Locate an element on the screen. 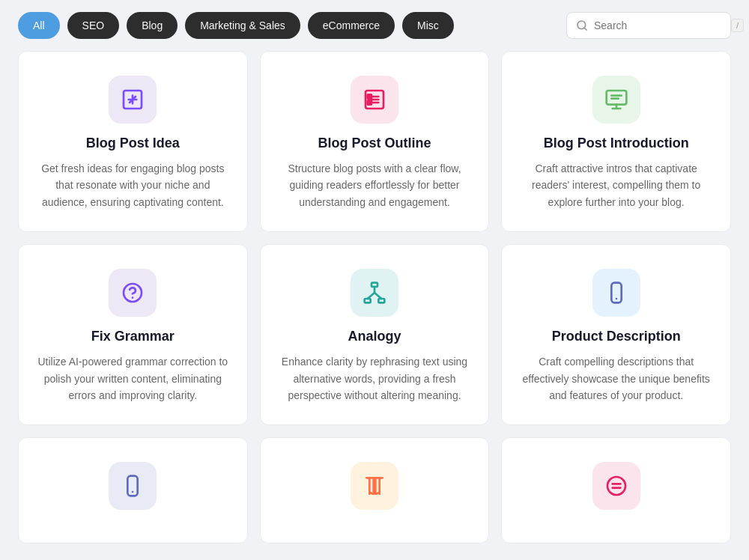  filter-btn-seo: SEO is located at coordinates (94, 25).